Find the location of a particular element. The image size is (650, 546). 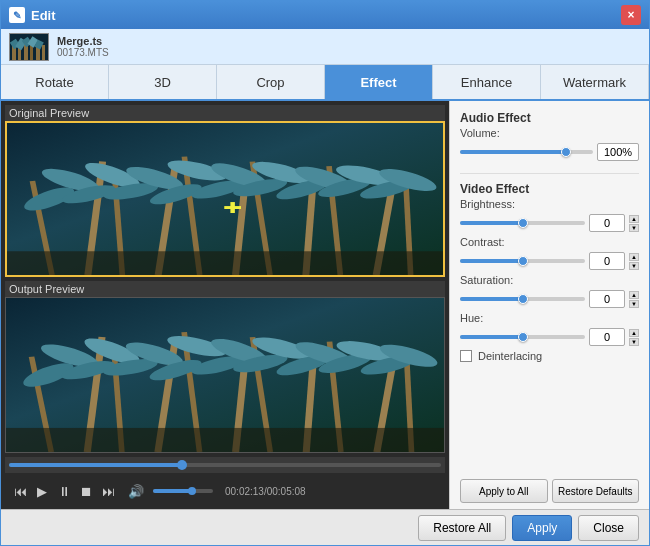

contrast-track is located at coordinates (522, 261).